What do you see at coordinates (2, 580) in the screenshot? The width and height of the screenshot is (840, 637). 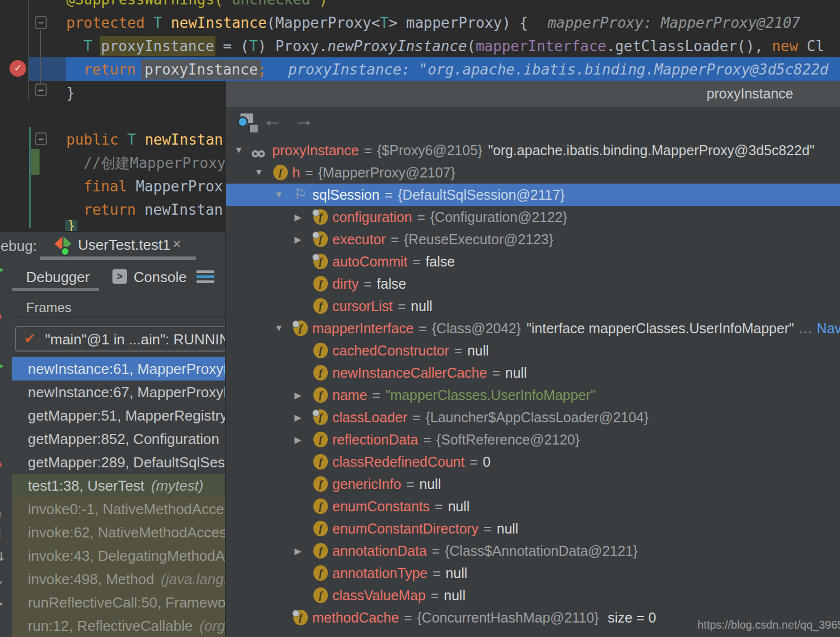 I see `collapse-icon: ⌄` at bounding box center [2, 580].